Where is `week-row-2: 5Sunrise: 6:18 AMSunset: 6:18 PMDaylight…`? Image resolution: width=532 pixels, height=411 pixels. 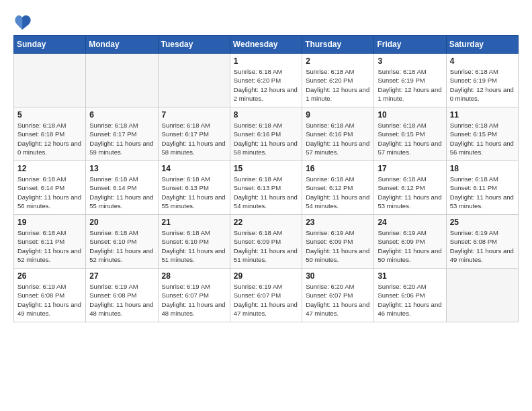
week-row-2: 5Sunrise: 6:18 AMSunset: 6:18 PMDaylight… is located at coordinates (266, 134).